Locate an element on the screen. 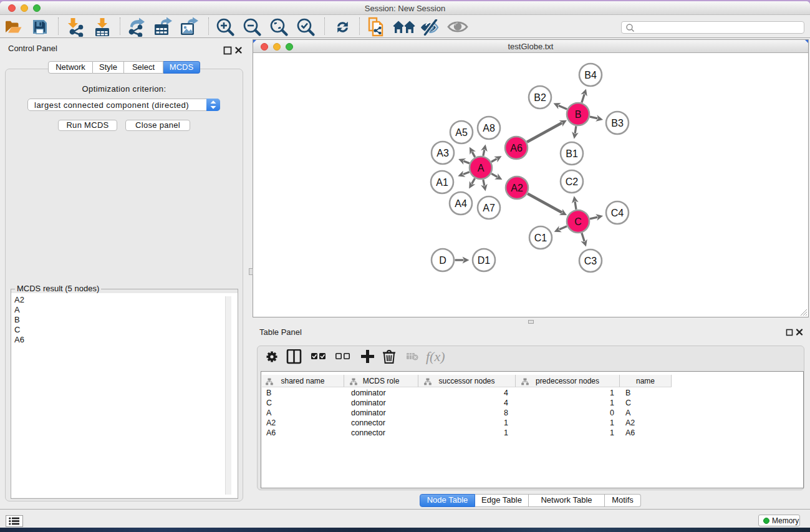  svg-text: A2 is located at coordinates (517, 188).